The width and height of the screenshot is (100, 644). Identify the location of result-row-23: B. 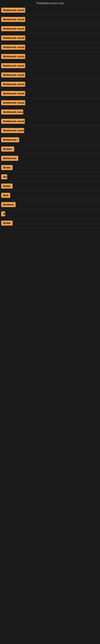
(50, 214).